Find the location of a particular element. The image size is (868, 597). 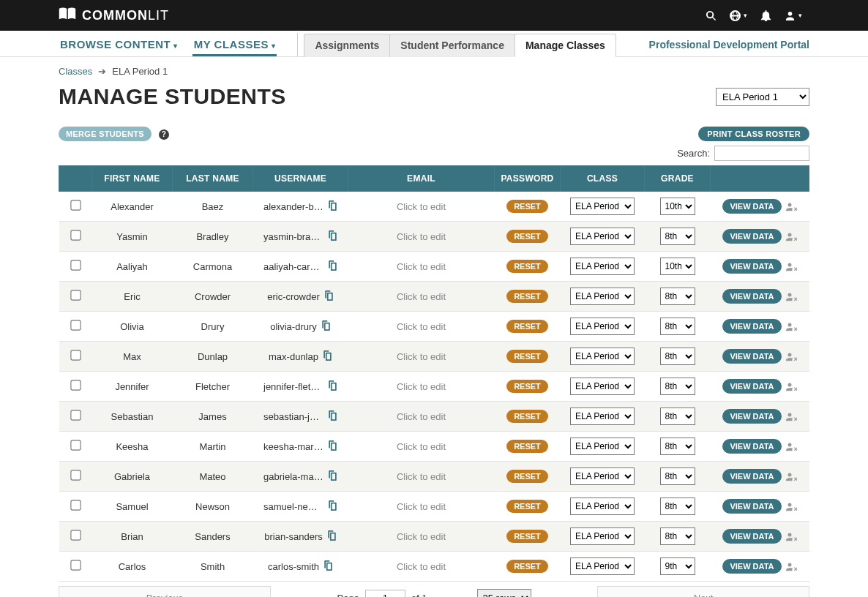

col-password: PASSWORD is located at coordinates (528, 179).